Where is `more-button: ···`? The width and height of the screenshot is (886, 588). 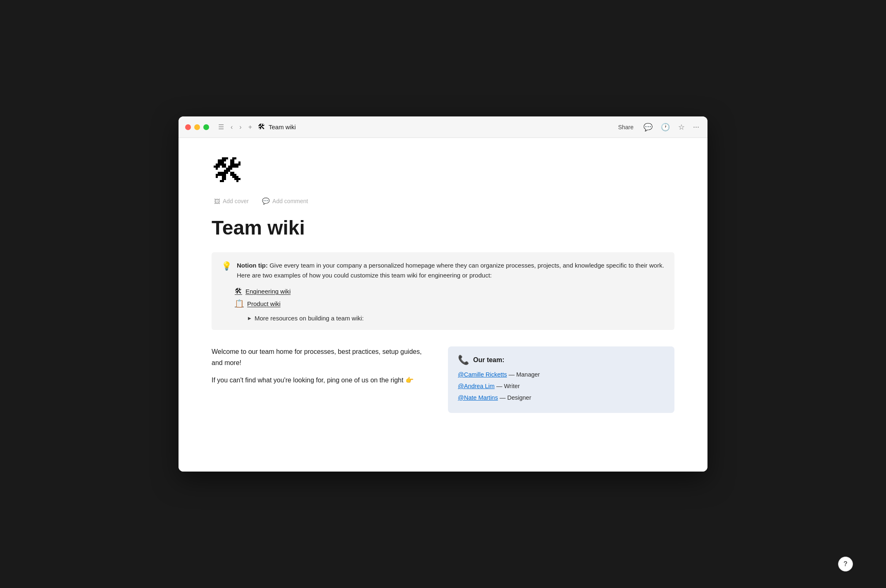
more-button: ··· is located at coordinates (696, 127).